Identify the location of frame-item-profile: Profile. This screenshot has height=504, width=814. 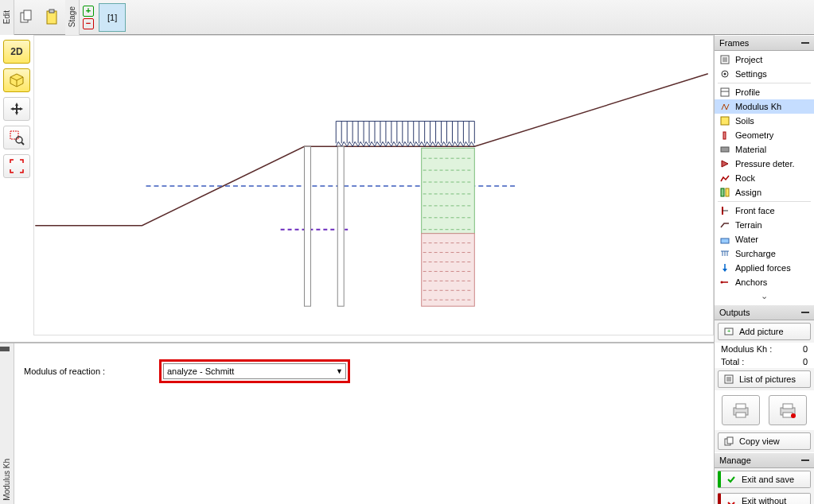
(764, 92).